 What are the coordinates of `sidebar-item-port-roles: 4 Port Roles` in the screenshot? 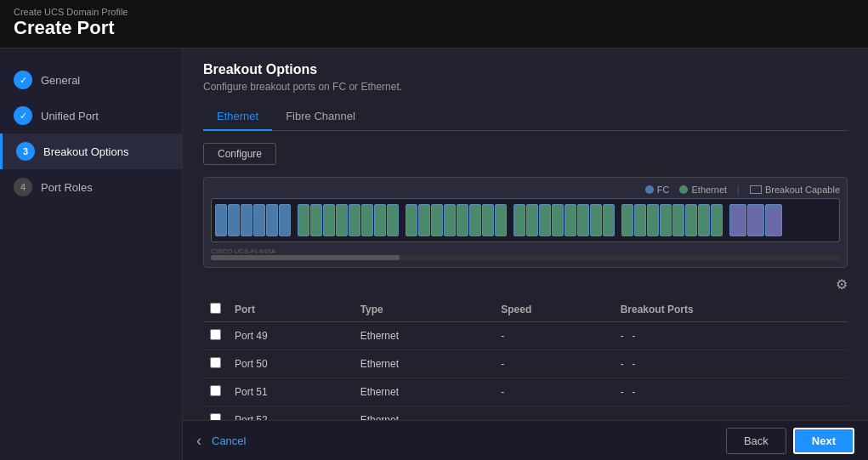 It's located at (91, 187).